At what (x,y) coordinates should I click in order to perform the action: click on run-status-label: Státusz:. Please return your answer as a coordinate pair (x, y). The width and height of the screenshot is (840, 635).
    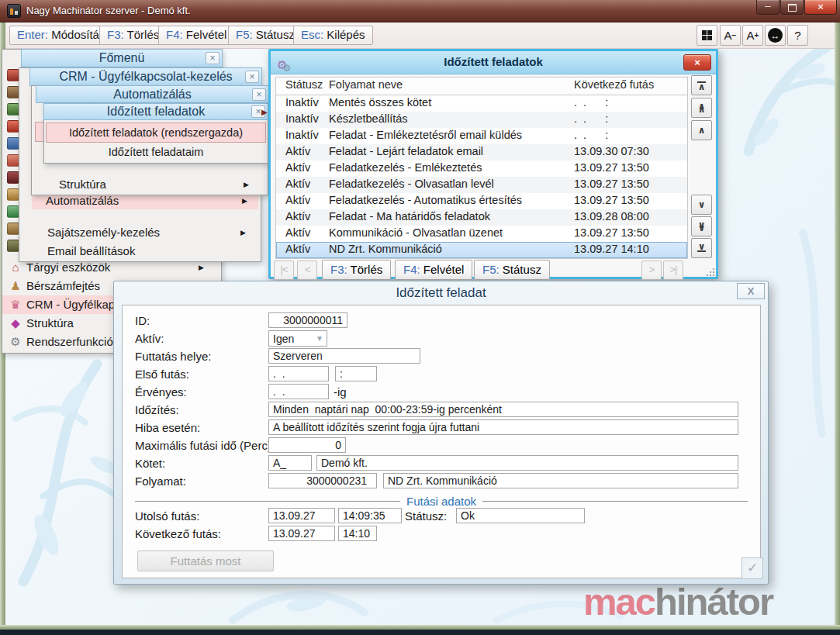
    Looking at the image, I should click on (426, 516).